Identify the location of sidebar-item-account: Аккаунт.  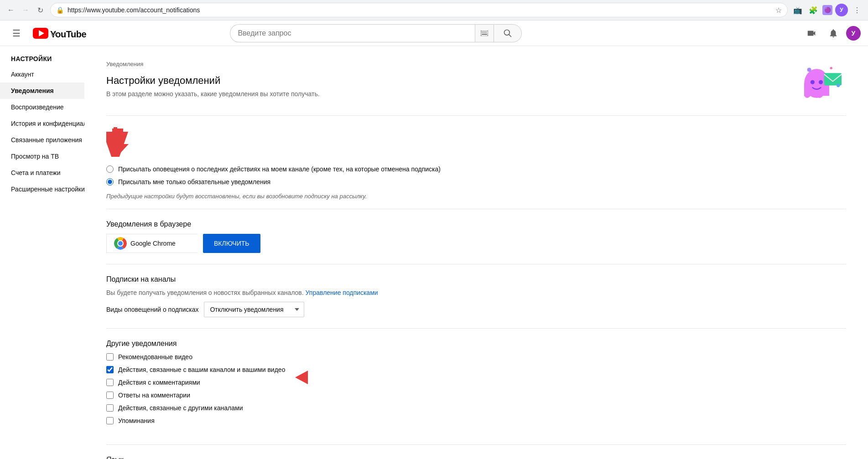
(42, 74).